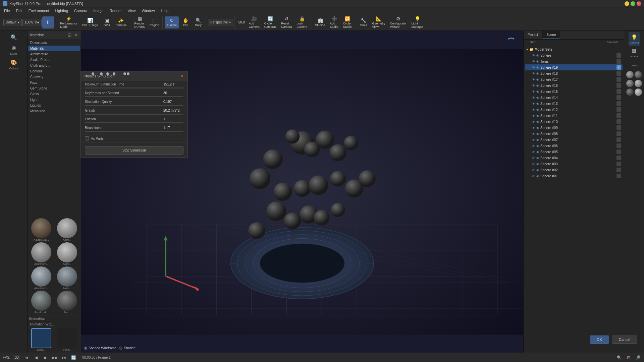 The height and width of the screenshot is (362, 644). Describe the element at coordinates (619, 146) in the screenshot. I see `sphere06-simulate-checkbox` at that location.